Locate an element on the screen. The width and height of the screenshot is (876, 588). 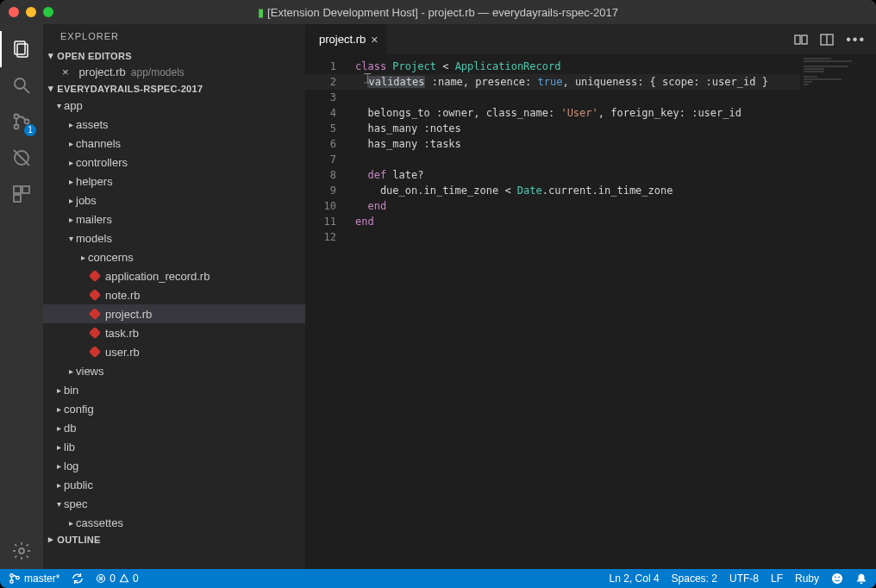
open-editor-name: project.rb is located at coordinates (103, 72).